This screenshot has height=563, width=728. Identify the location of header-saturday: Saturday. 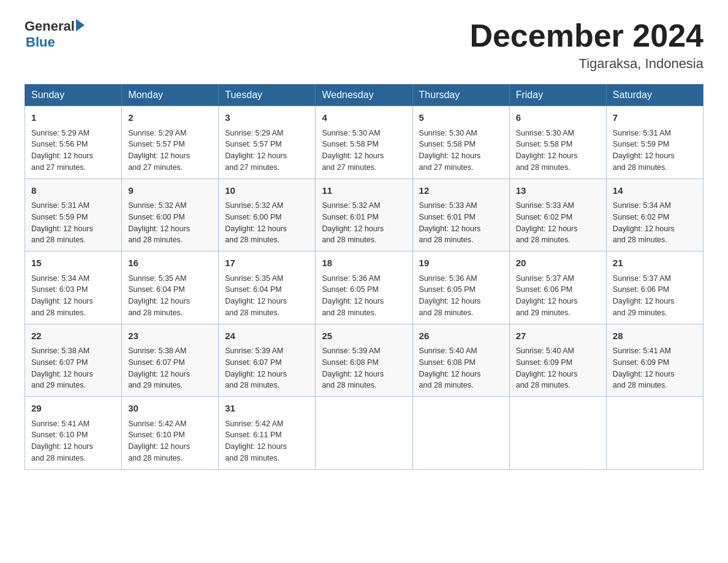
(654, 96).